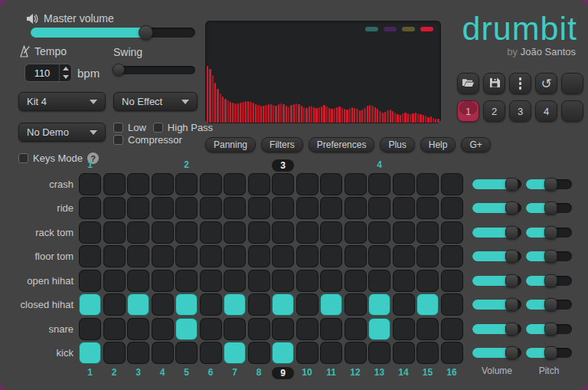 This screenshot has height=390, width=588. Describe the element at coordinates (282, 145) in the screenshot. I see `menu-button-filters: Filters` at that location.